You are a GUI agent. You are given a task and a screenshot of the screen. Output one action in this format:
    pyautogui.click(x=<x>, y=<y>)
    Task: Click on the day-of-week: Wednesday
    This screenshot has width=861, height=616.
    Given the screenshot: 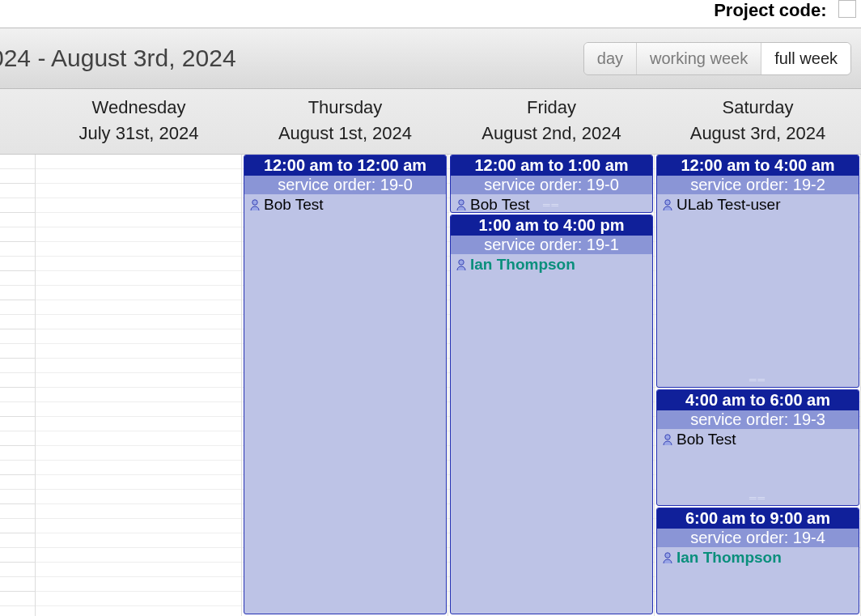 What is the action you would take?
    pyautogui.click(x=139, y=108)
    